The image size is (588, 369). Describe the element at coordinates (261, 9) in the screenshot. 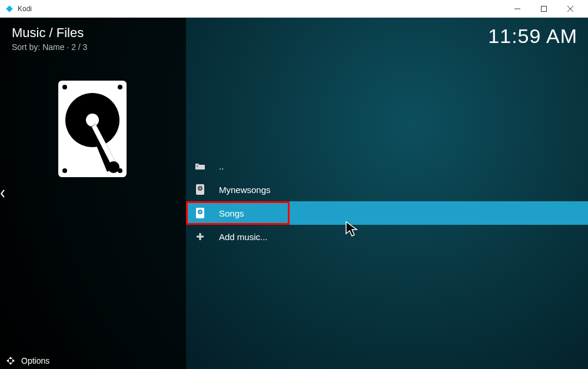

I see `window-title: Kodi` at that location.